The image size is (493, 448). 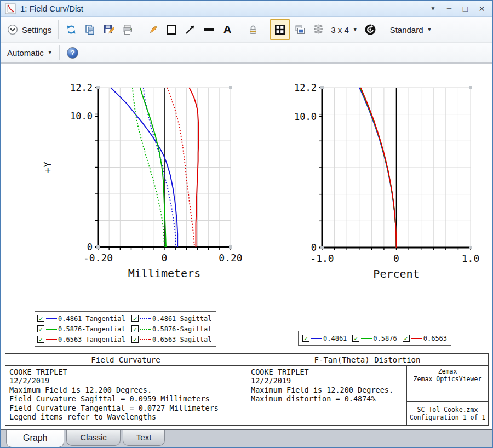 What do you see at coordinates (246, 9) in the screenshot?
I see `titlebar: 1: Field Curv/Dist ▼ – □ ×` at bounding box center [246, 9].